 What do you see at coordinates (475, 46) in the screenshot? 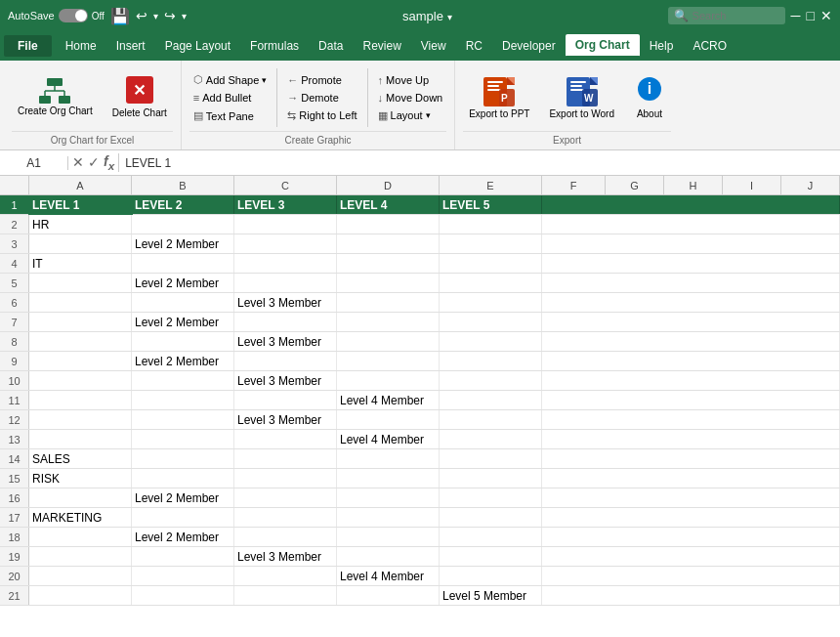
I see `menu-rc: RC` at bounding box center [475, 46].